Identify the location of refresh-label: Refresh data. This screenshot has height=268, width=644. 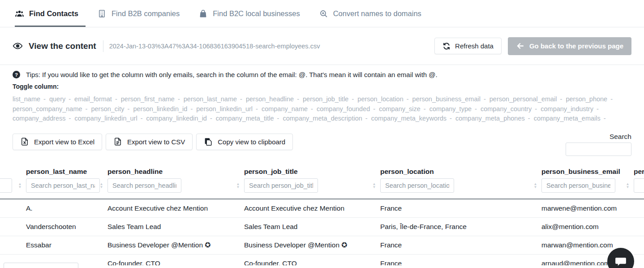
(474, 46).